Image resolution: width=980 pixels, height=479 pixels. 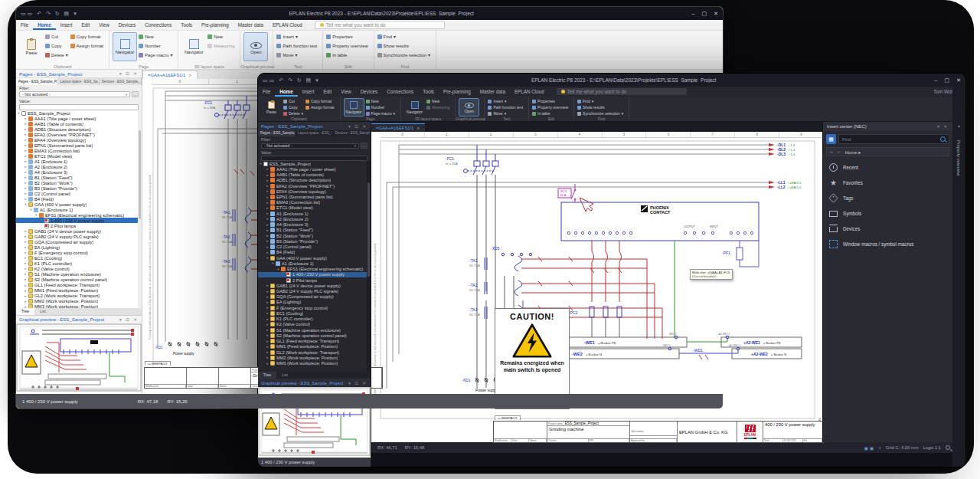 What do you see at coordinates (297, 55) in the screenshot?
I see `move-button: Move ▾` at bounding box center [297, 55].